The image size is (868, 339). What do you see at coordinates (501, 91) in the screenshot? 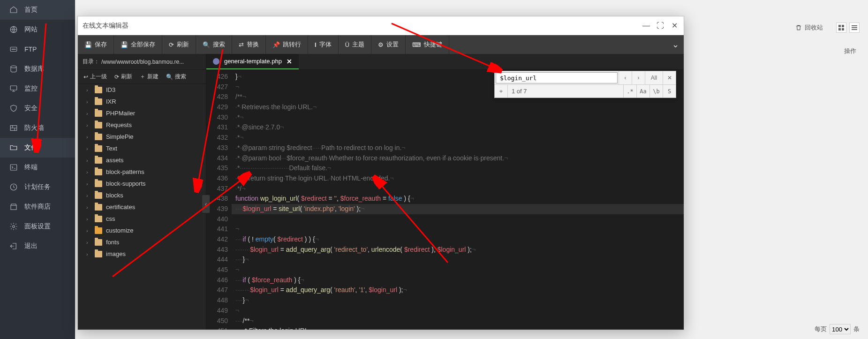
I see `find-expand-icon: +` at bounding box center [501, 91].